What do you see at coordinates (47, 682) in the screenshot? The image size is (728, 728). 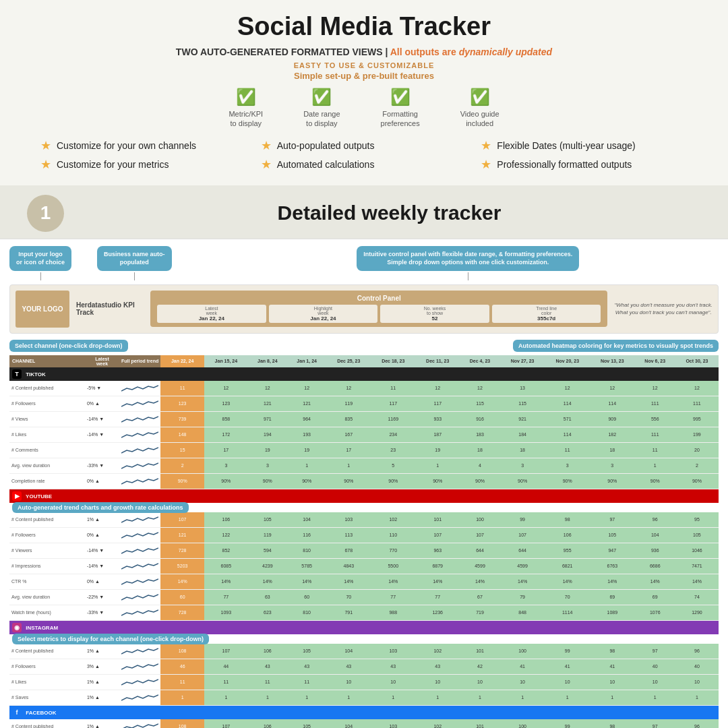 I see `metric-name: # Likes` at bounding box center [47, 682].